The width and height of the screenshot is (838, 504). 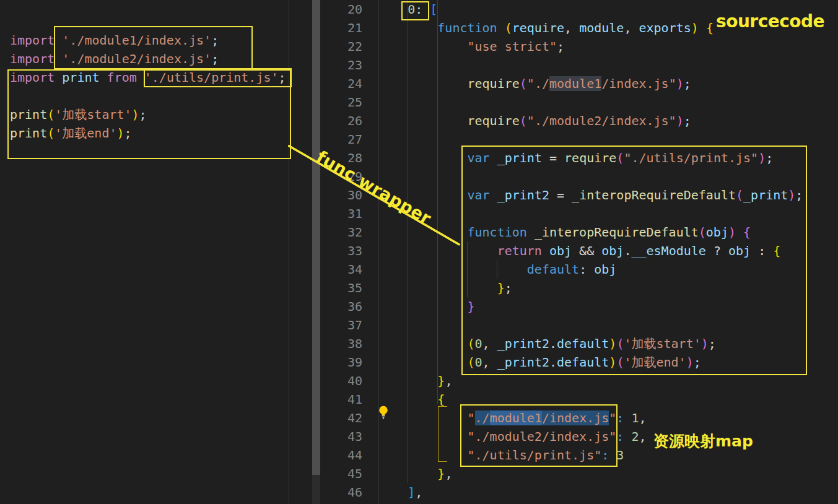 I want to click on line-number: 25, so click(x=348, y=102).